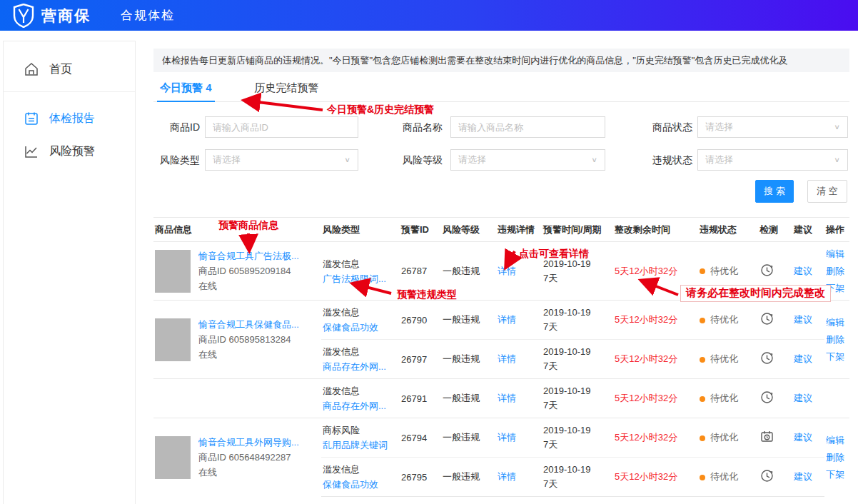  What do you see at coordinates (237, 457) in the screenshot?
I see `product-cell: 愉音合规工具外网导购... 商品ID 605648492287 在线` at bounding box center [237, 457].